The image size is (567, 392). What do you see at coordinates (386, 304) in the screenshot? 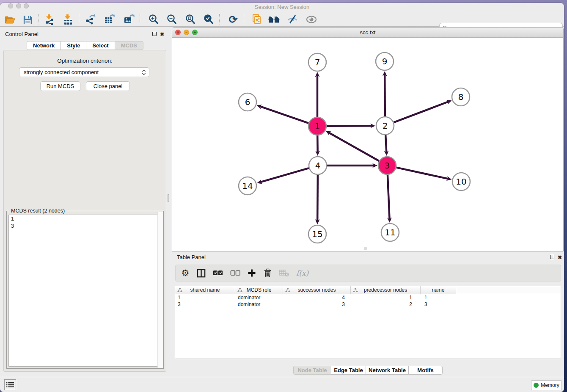
I see `cell-predecessor-nodes: 2` at bounding box center [386, 304].